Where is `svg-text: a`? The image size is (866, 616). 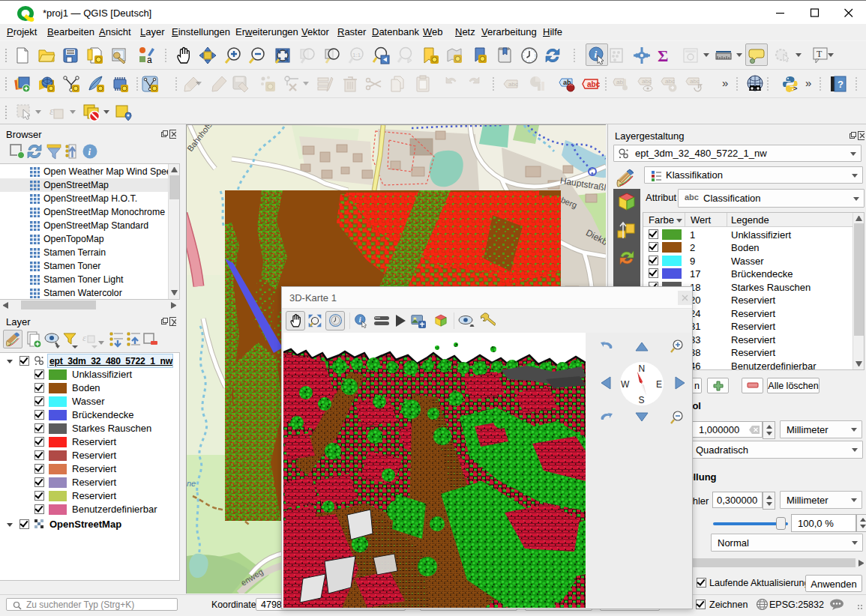
svg-text: a is located at coordinates (150, 60).